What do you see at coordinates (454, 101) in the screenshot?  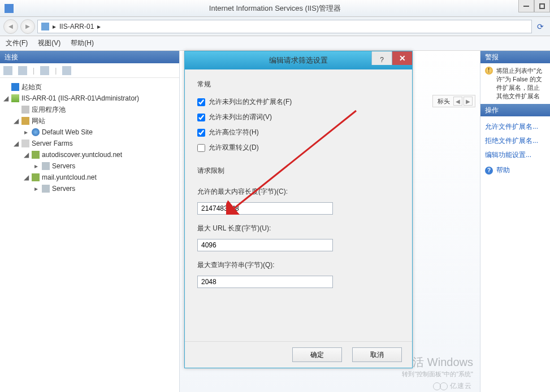 I see `center-toolstrip: 标头 ◀ ▶` at bounding box center [454, 101].